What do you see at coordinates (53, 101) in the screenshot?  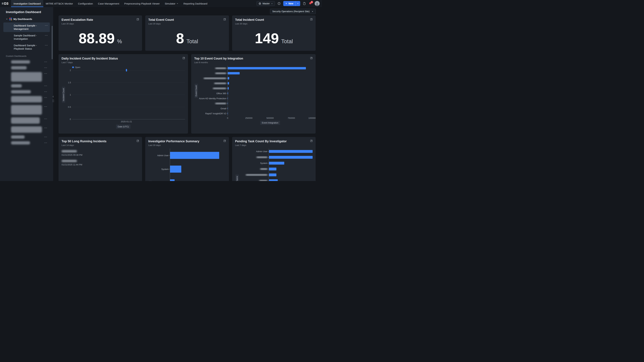 I see `sidebar-drag-handle` at bounding box center [53, 101].